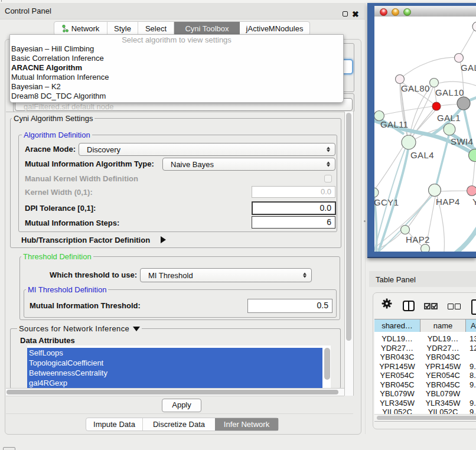  Describe the element at coordinates (418, 240) in the screenshot. I see `svg-text: HAP2` at that location.